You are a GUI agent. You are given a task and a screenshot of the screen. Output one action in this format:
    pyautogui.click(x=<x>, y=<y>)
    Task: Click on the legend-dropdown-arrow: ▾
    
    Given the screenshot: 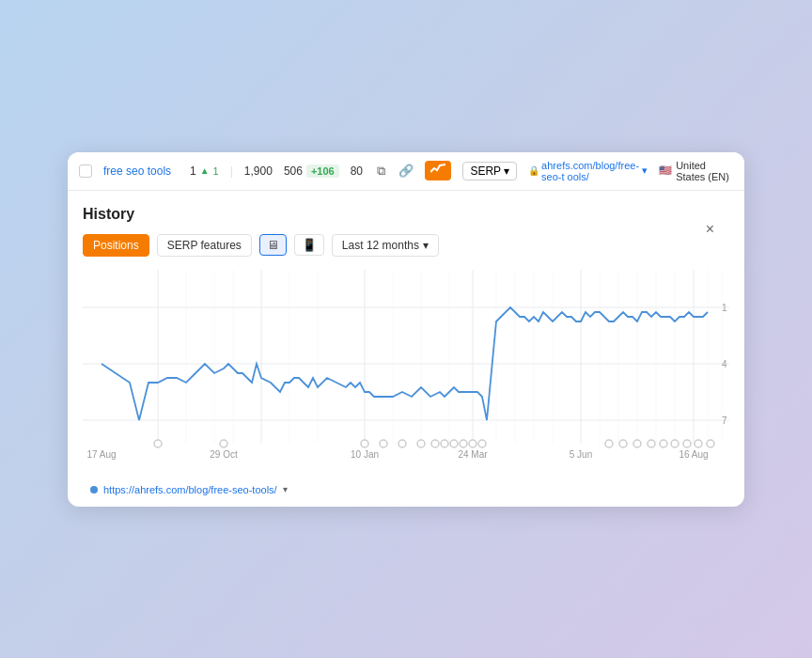 What is the action you would take?
    pyautogui.click(x=286, y=489)
    